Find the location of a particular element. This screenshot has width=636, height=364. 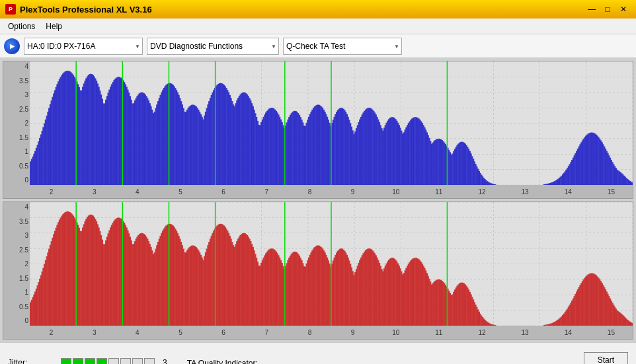

jitter-blocks is located at coordinates (108, 361).